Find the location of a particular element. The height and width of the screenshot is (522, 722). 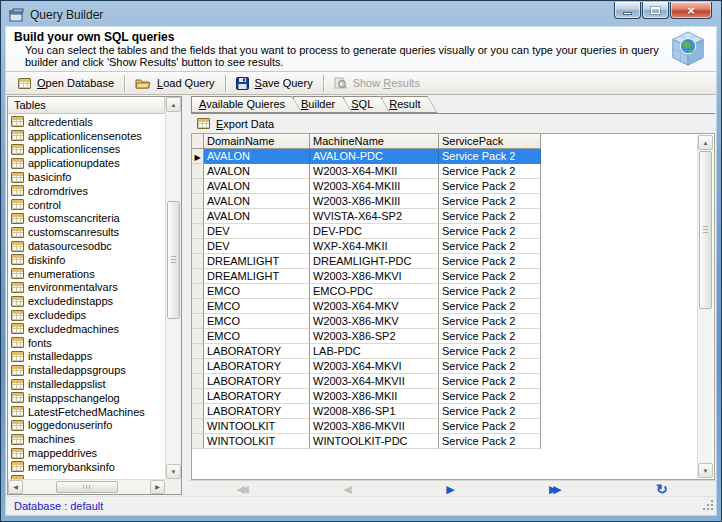

table-item-label: excludedmachines is located at coordinates (74, 329).